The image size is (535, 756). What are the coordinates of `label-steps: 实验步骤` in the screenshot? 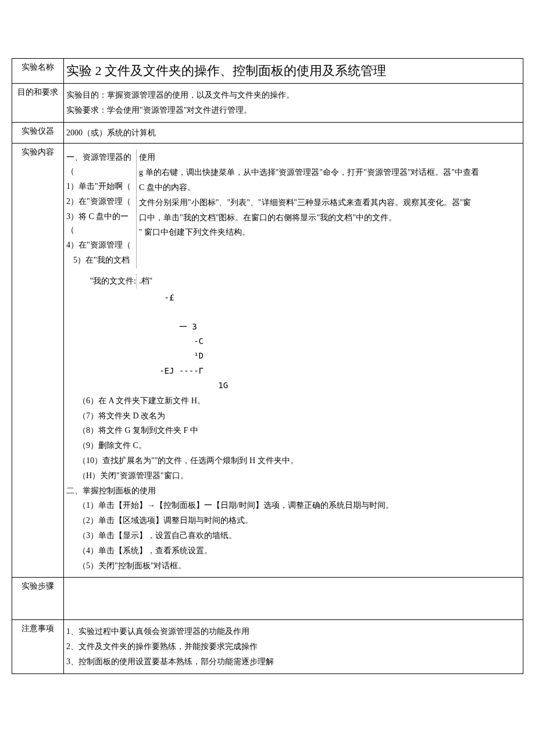 It's located at (38, 599).